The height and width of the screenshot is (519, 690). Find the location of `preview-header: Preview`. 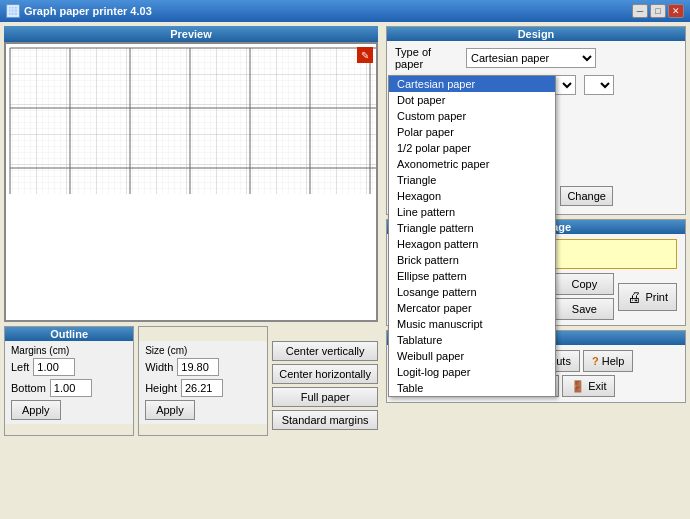

preview-header: Preview is located at coordinates (191, 34).